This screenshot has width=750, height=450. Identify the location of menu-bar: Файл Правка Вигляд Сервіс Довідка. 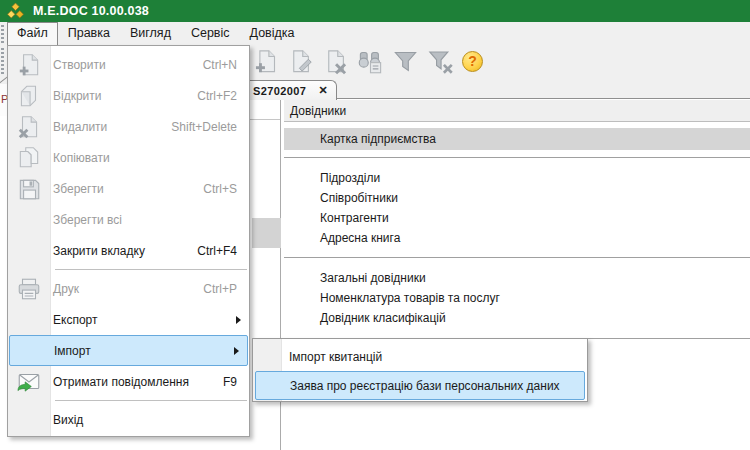
(375, 34).